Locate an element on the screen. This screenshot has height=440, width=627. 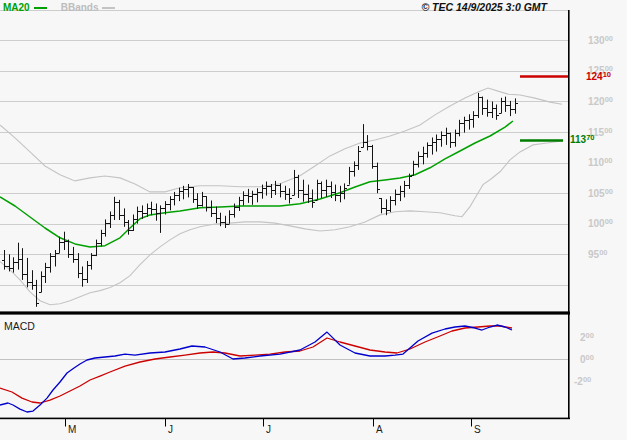
macd-panel-title: MACD is located at coordinates (20, 326).